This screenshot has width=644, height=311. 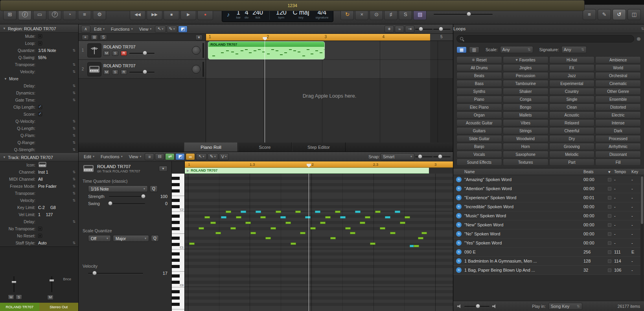 I want to click on loop-category-acoustic-guitar: Acoustic Guitar, so click(x=479, y=123).